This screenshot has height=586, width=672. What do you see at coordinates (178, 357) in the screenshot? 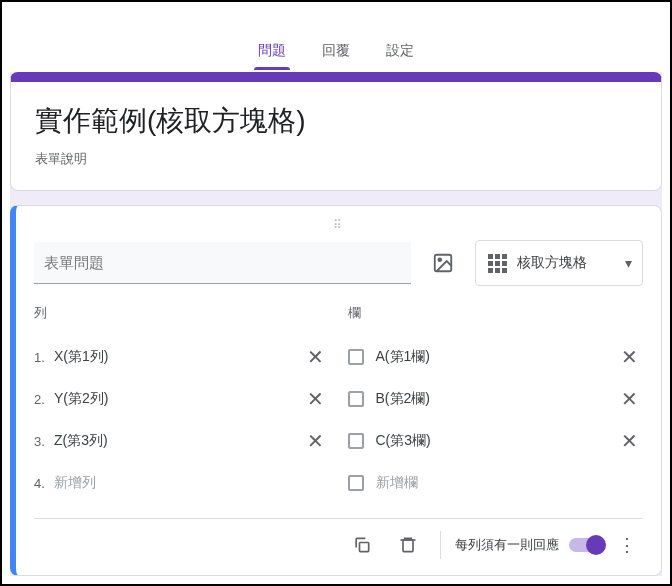
I see `row-text-input: X(第1列)` at bounding box center [178, 357].